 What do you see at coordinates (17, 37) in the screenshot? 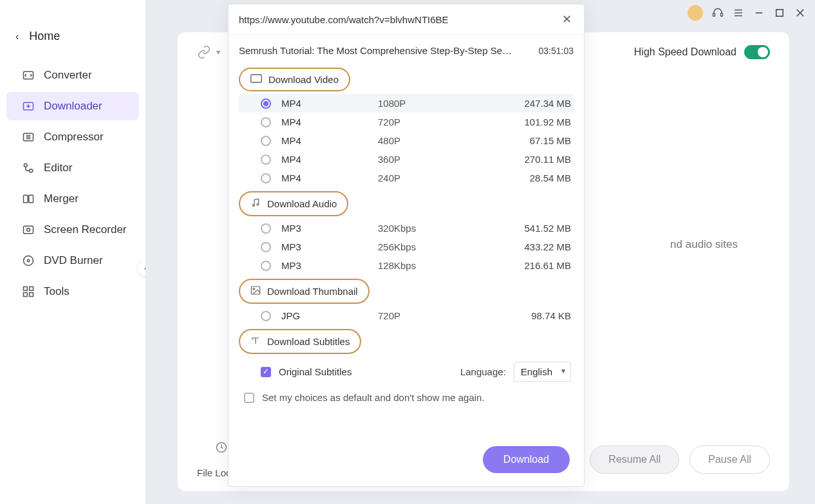
I see `chevron-left-icon: ‹` at bounding box center [17, 37].